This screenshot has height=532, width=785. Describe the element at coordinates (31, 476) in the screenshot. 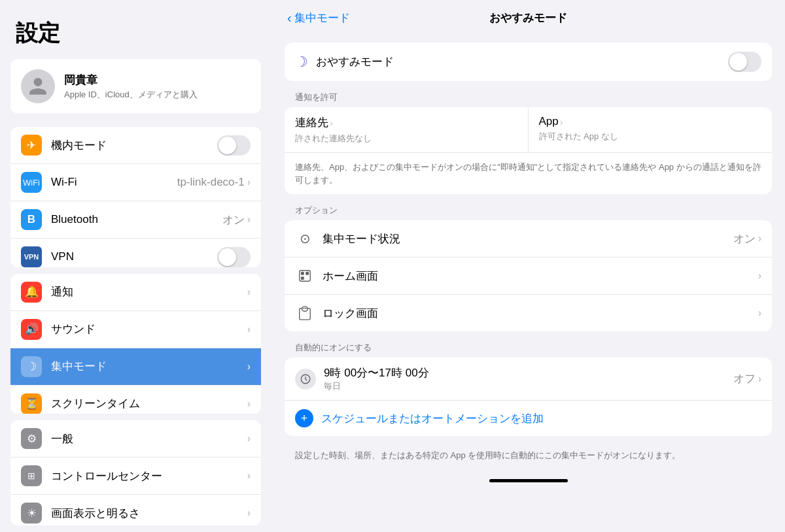

I see `controlcenter-icon: ⊞` at that location.